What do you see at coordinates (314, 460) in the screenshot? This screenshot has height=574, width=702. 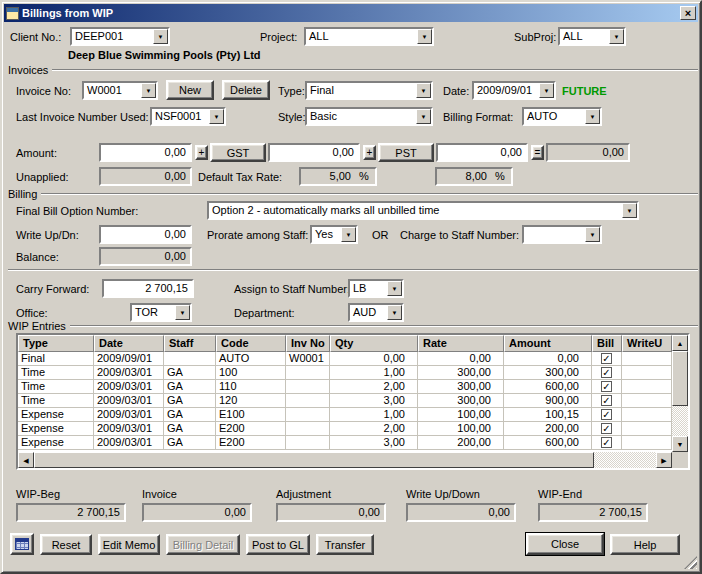 I see `horizontal-scroll-thumb` at bounding box center [314, 460].